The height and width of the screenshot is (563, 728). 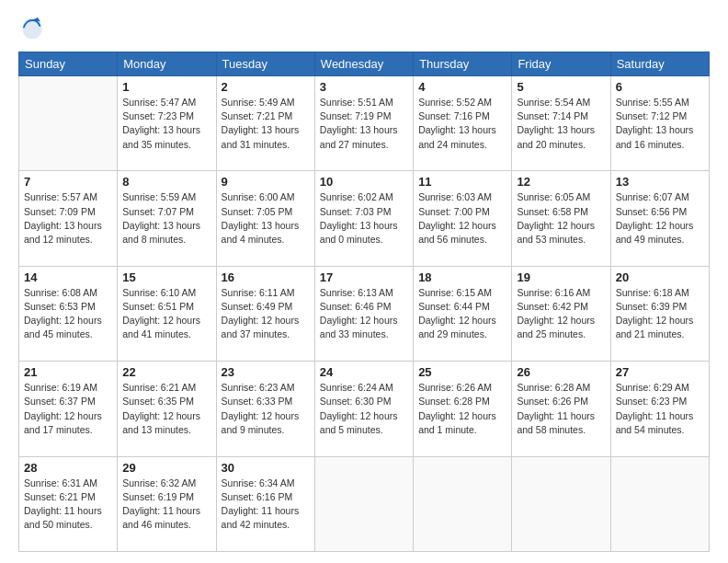 What do you see at coordinates (462, 278) in the screenshot?
I see `day-number: 18` at bounding box center [462, 278].